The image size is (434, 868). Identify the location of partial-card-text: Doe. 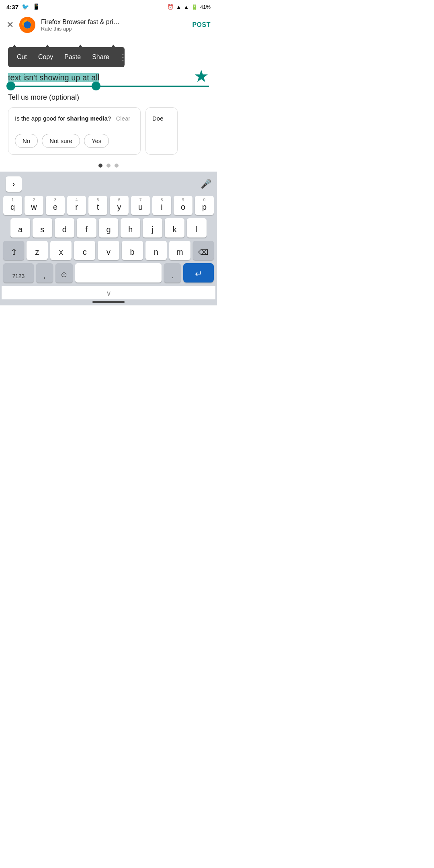
(162, 118).